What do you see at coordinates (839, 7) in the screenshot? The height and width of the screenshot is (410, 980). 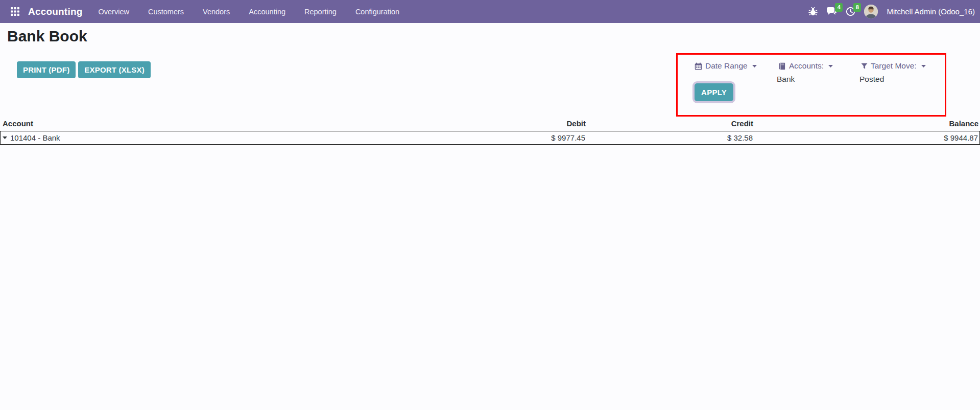 I see `messages-badge: 4` at bounding box center [839, 7].